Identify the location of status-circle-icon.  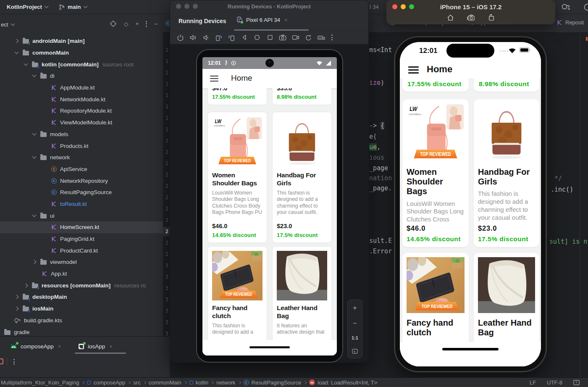
(234, 63).